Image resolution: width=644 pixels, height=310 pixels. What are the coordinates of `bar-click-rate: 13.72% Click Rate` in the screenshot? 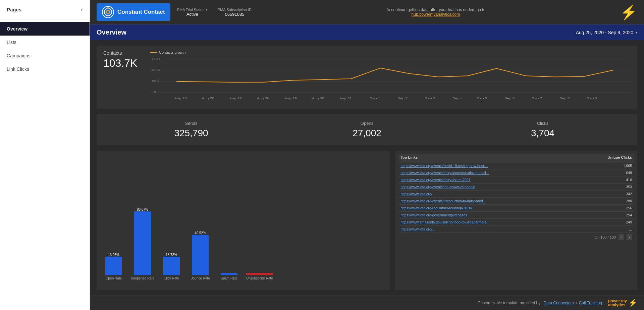 It's located at (171, 266).